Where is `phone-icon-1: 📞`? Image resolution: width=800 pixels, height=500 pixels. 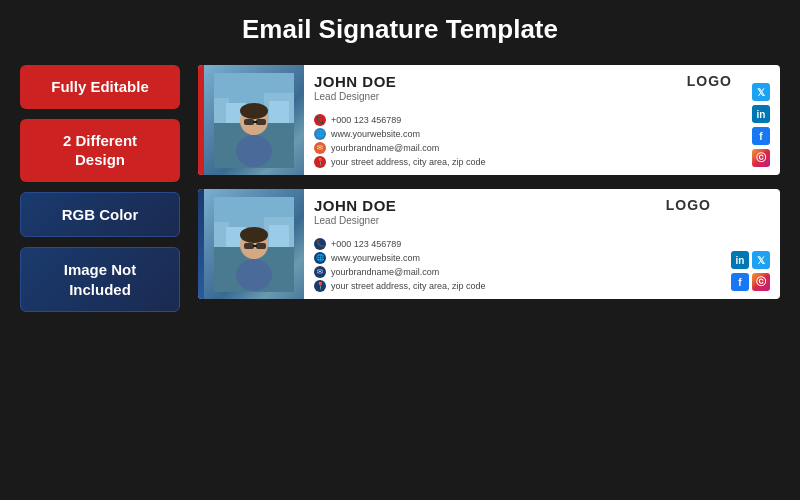 phone-icon-1: 📞 is located at coordinates (320, 120).